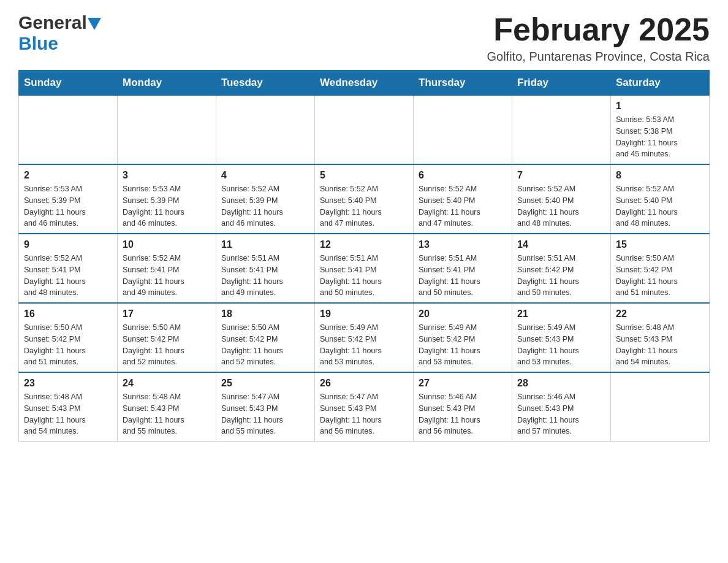  What do you see at coordinates (167, 199) in the screenshot?
I see `calendar-cell: 3Sunrise: 5:53 AMSunset: 5:39 PMDaylight…` at bounding box center [167, 199].